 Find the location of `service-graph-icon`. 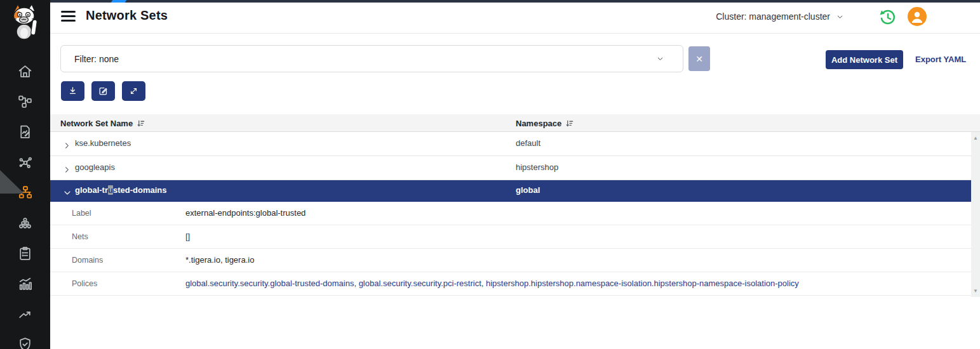

service-graph-icon is located at coordinates (25, 102).